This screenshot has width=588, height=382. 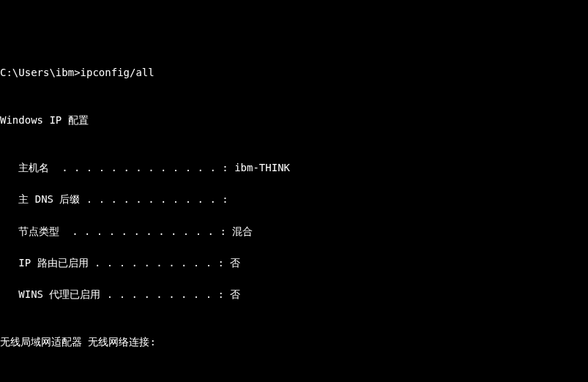 What do you see at coordinates (116, 231) in the screenshot?
I see `node-type-label: 节点类型 . . . . . . . . . . . . :` at bounding box center [116, 231].